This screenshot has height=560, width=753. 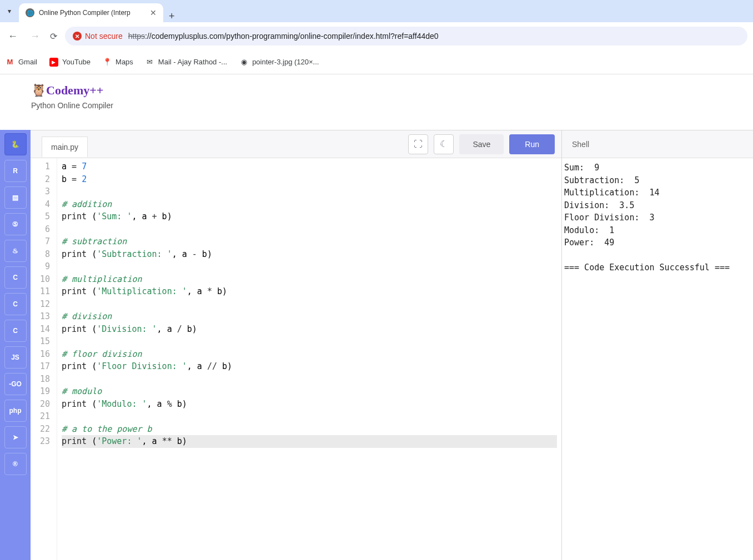 I want to click on code-line: # subtraction, so click(x=309, y=242).